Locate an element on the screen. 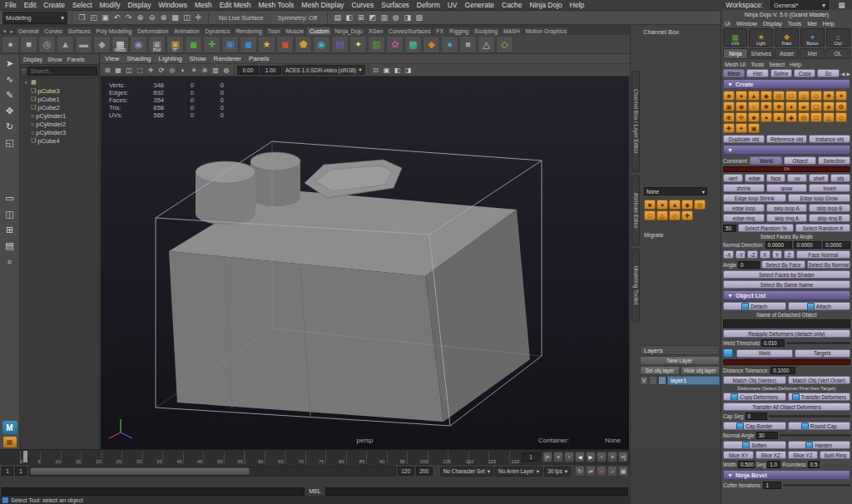  ninja-tab: Ninja is located at coordinates (736, 53).